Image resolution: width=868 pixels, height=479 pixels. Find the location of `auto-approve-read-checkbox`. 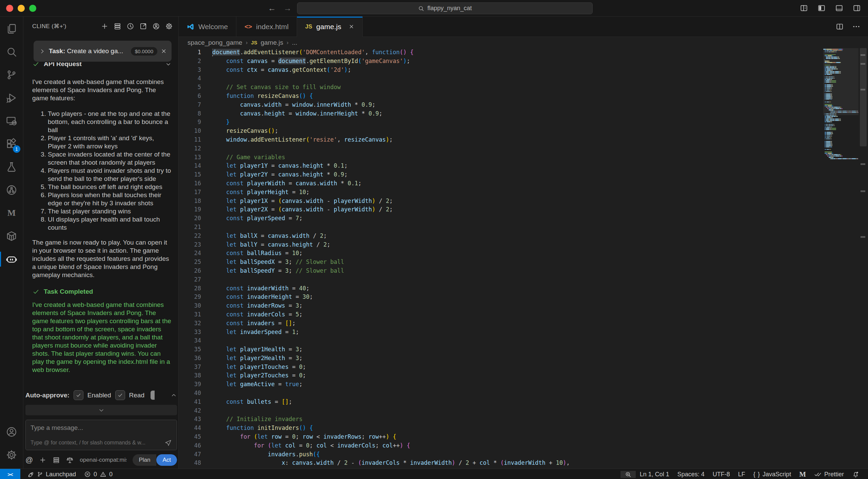

auto-approve-read-checkbox is located at coordinates (120, 395).